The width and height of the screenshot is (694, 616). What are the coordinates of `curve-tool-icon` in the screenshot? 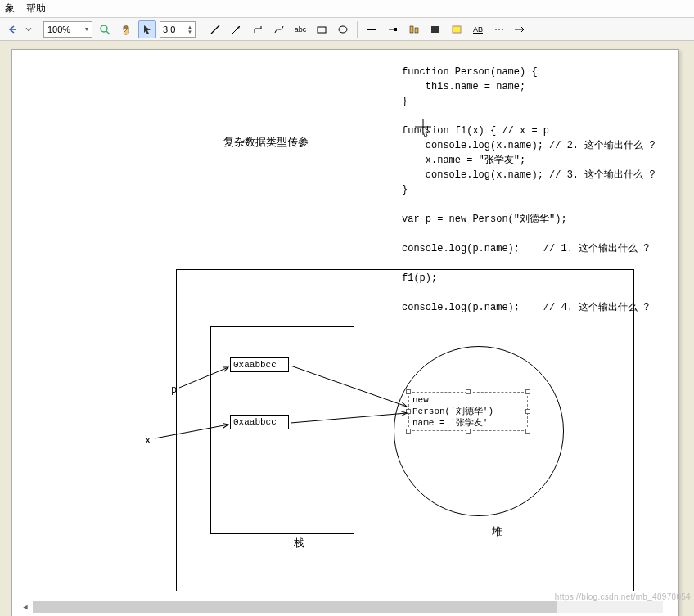 It's located at (279, 29).